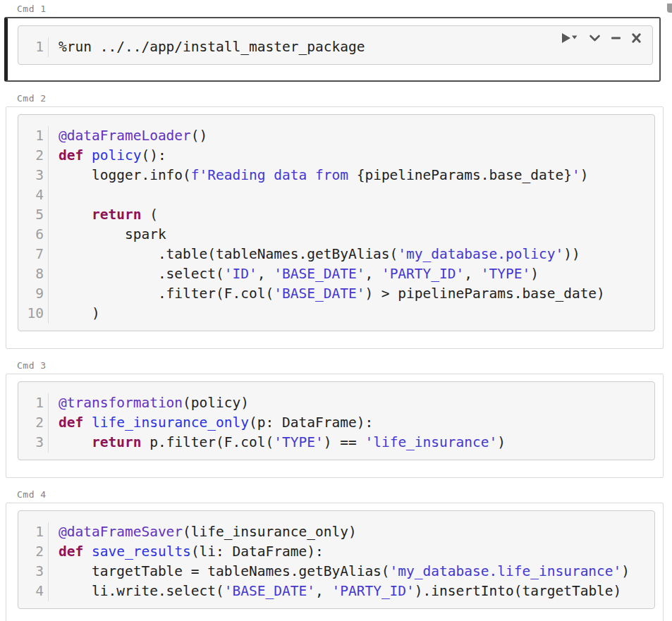  What do you see at coordinates (357, 136) in the screenshot?
I see `code-line: @dataFrameLoader()` at bounding box center [357, 136].